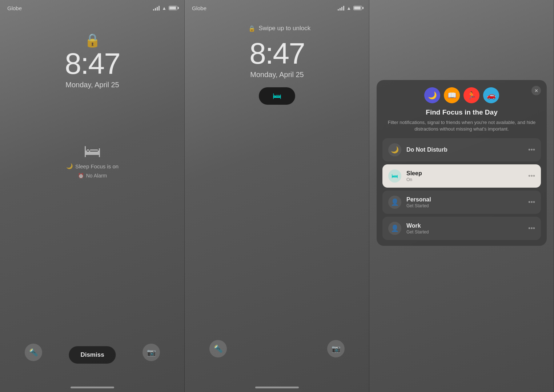  I want to click on focus-card: ✕ 🌙 📖 🏃 🚗 Find Focus in the Day Filter n…, so click(462, 163).